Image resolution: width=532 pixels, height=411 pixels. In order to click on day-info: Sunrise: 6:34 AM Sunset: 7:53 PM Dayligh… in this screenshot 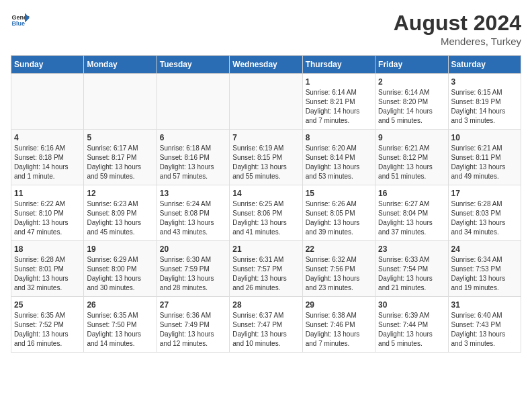, I will do `click(485, 274)`.